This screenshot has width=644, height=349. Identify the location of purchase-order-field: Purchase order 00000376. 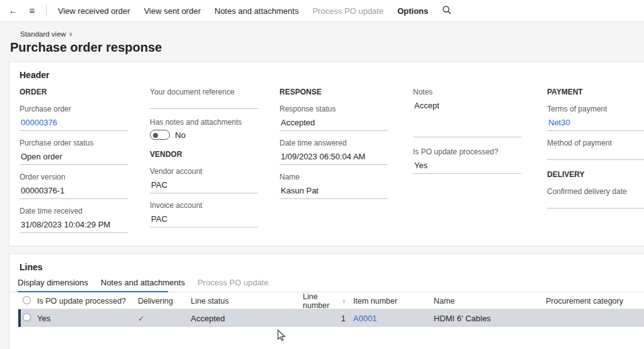
(74, 118).